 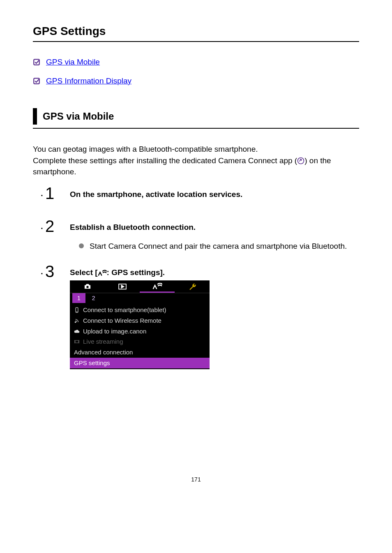 I want to click on step-2-bullets: Start Camera Connect and pair the camera…, so click(x=219, y=247).